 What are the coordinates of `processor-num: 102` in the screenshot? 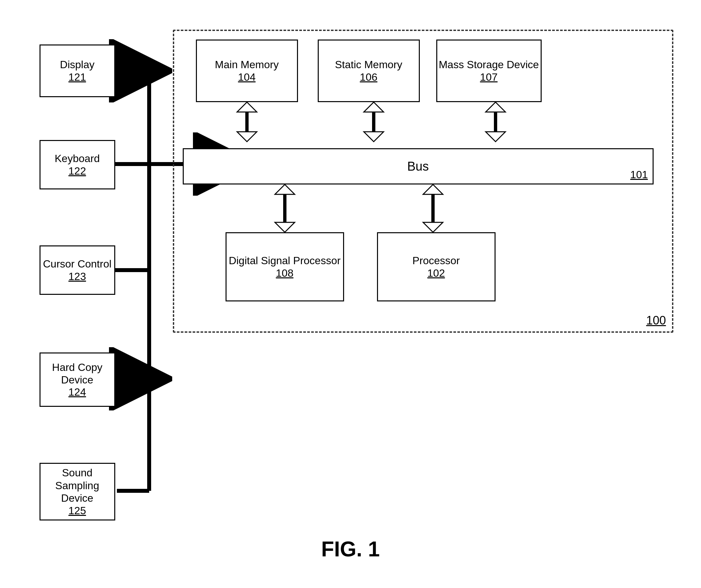 It's located at (436, 273).